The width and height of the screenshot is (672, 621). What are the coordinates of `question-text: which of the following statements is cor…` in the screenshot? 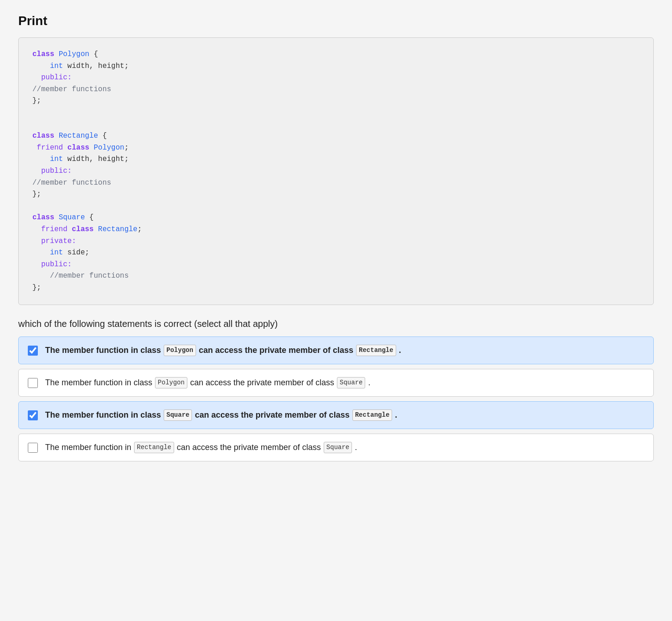 It's located at (336, 324).